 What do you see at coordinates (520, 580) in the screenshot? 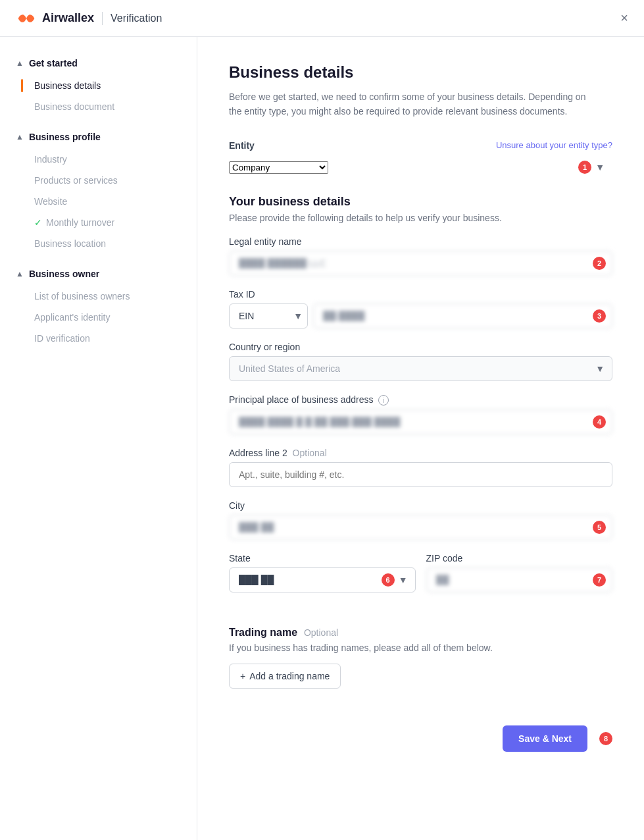
I see `zip-input-wrapper: 7` at bounding box center [520, 580].